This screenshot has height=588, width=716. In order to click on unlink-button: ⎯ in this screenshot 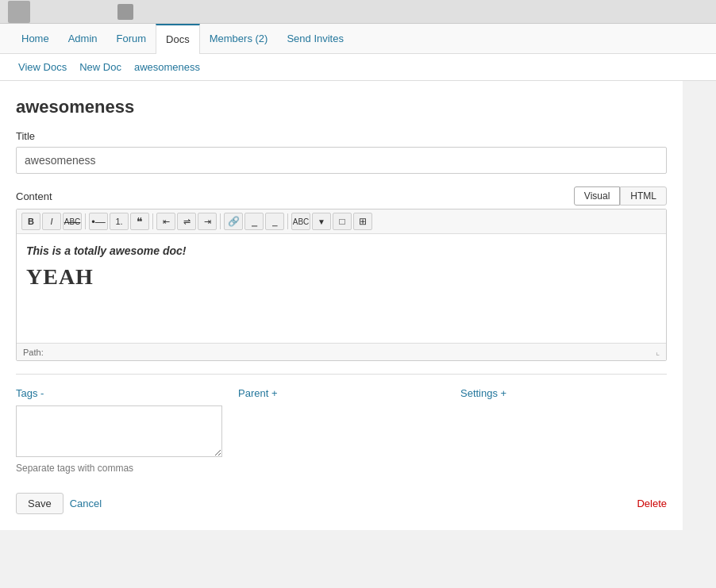, I will do `click(254, 221)`.